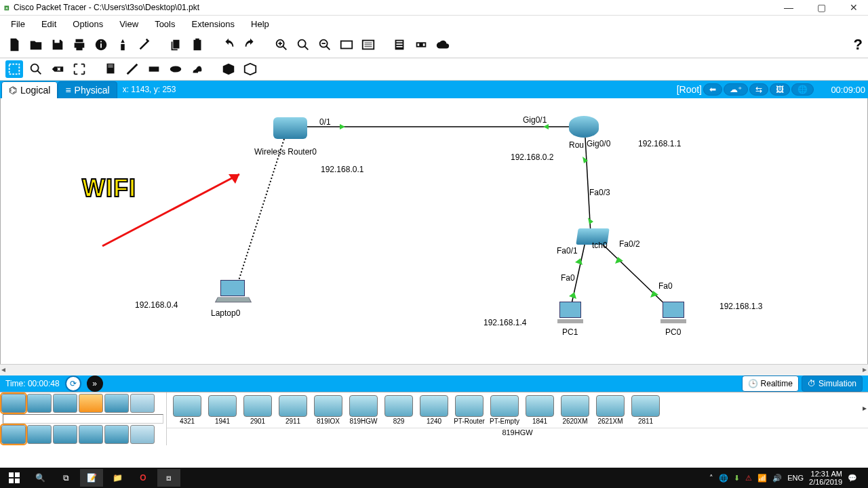 This screenshot has height=488, width=868. I want to click on minimize-button: ―, so click(789, 7).